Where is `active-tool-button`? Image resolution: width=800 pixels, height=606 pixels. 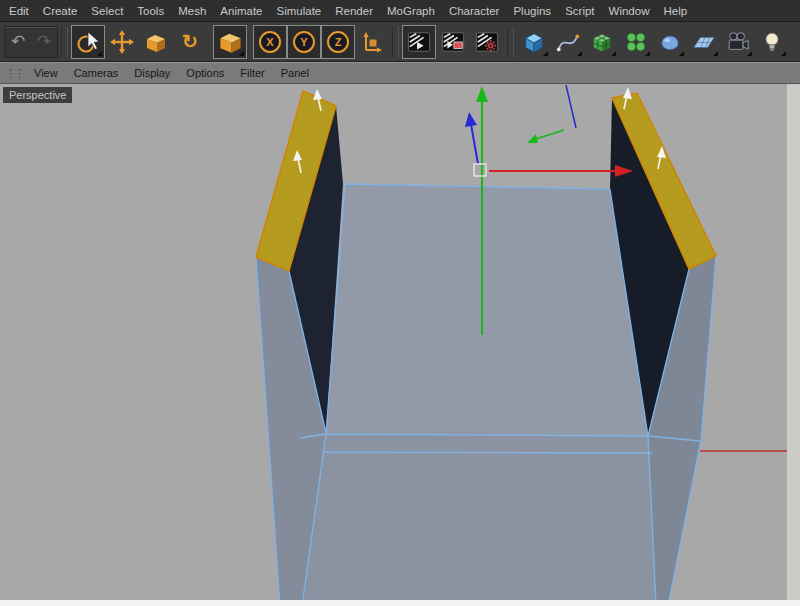
active-tool-button is located at coordinates (230, 42).